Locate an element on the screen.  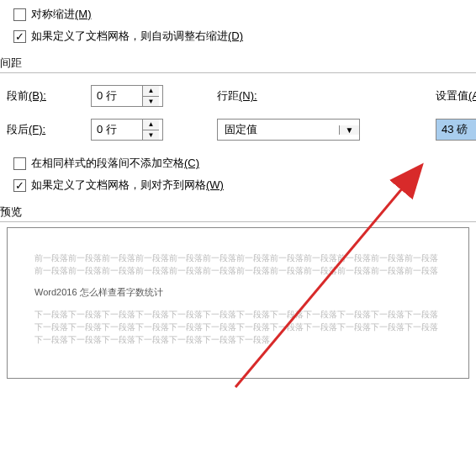
select-value: 固定值 is located at coordinates (278, 130).